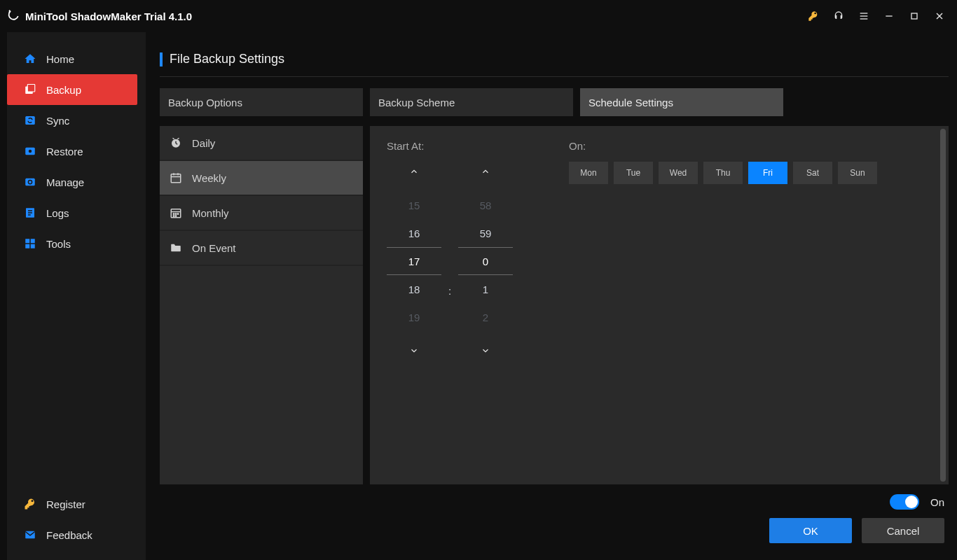  I want to click on hour-spinner: 15 16 17 18 19, so click(414, 261).